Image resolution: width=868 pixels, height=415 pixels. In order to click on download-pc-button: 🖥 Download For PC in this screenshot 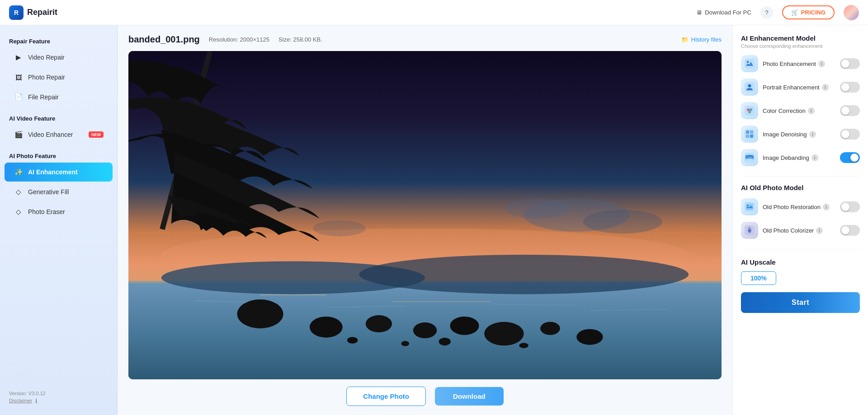, I will do `click(724, 13)`.